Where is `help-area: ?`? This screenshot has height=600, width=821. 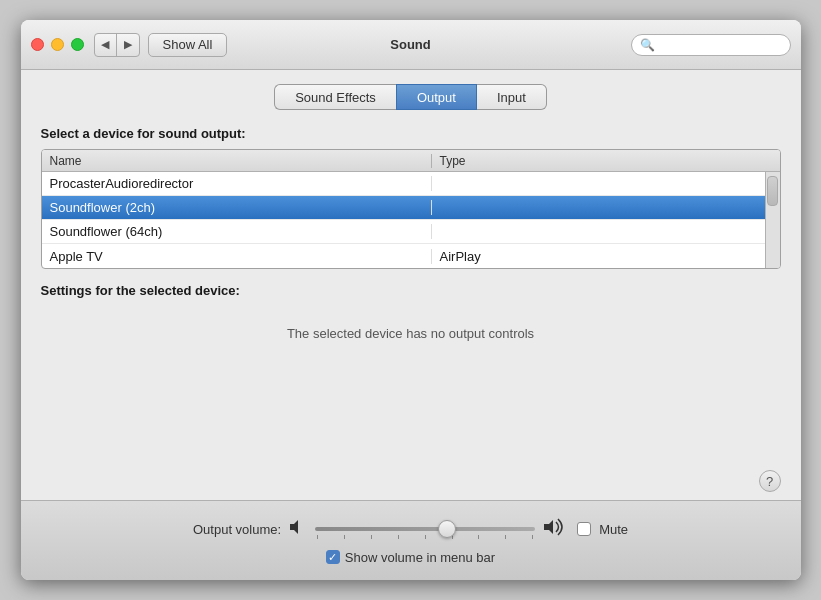
help-area: ? is located at coordinates (411, 485).